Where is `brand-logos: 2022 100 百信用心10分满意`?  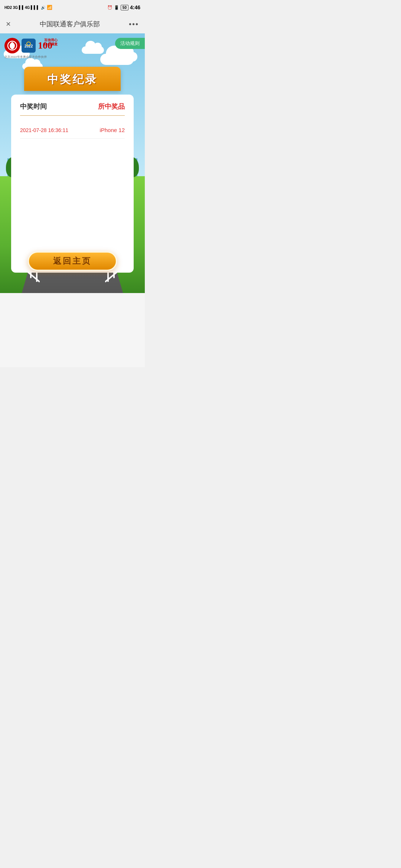
brand-logos: 2022 100 百信用心10分满意 is located at coordinates (31, 46).